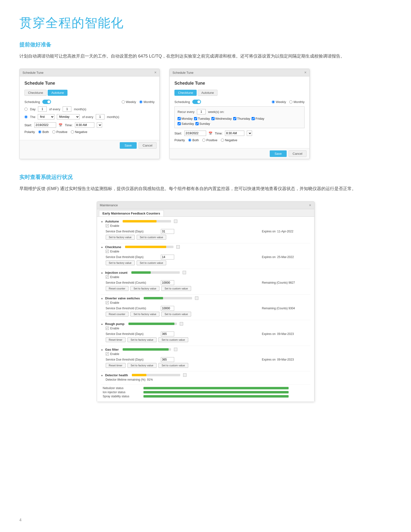 Image resolution: width=411 pixels, height=532 pixels. I want to click on dialog1-start-row: Start: 📅 Time: ▼, so click(89, 125).